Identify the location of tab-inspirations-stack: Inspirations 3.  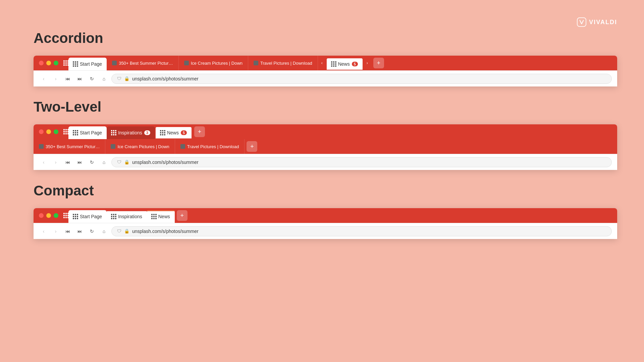
(131, 133).